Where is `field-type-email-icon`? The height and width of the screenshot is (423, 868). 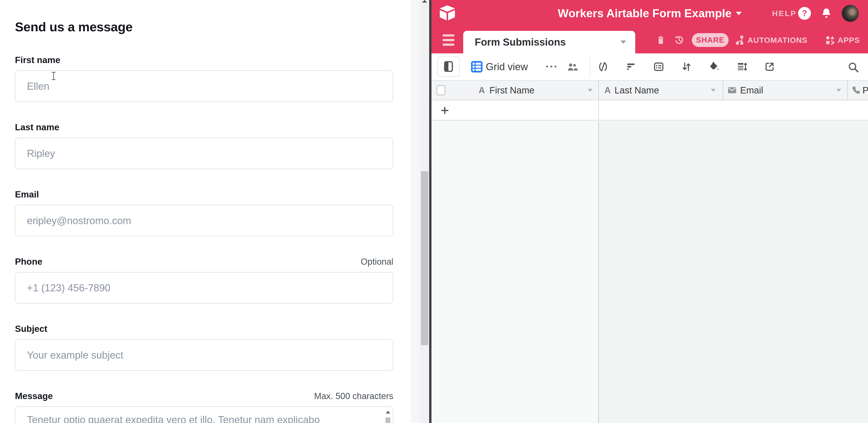 field-type-email-icon is located at coordinates (732, 90).